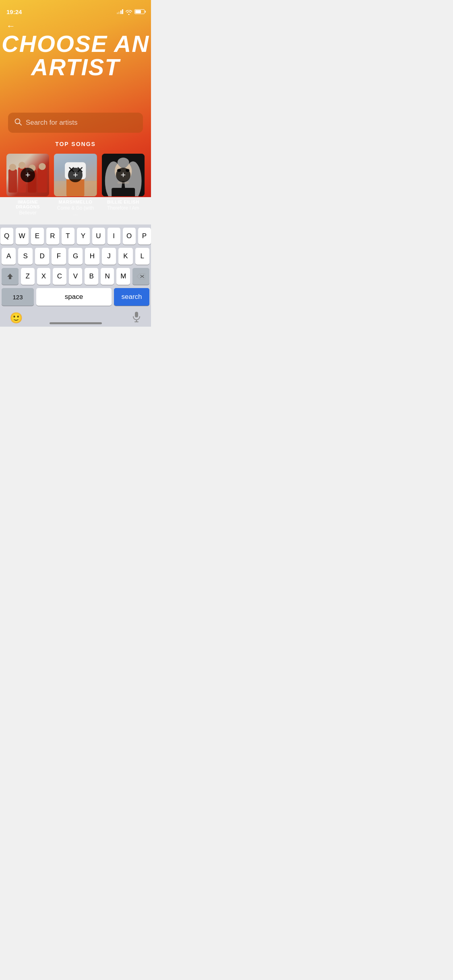 Image resolution: width=453 pixels, height=980 pixels. What do you see at coordinates (22, 236) in the screenshot?
I see `key-w: W` at bounding box center [22, 236].